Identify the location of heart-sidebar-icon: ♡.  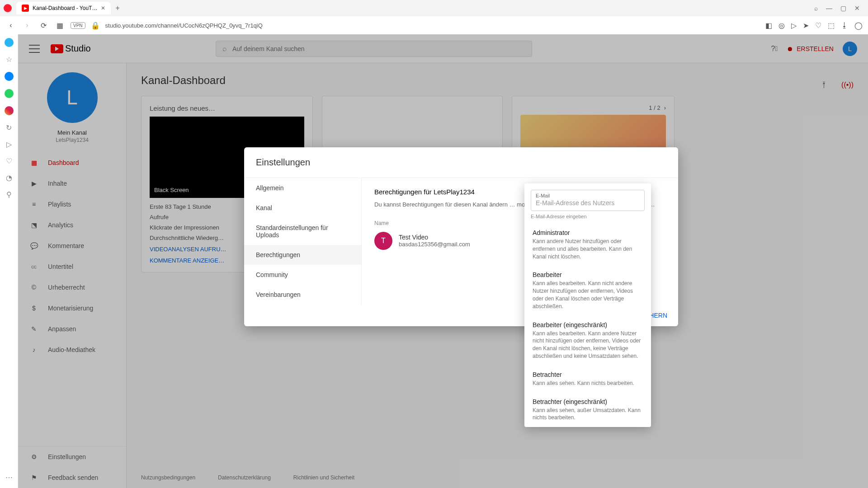
(9, 161).